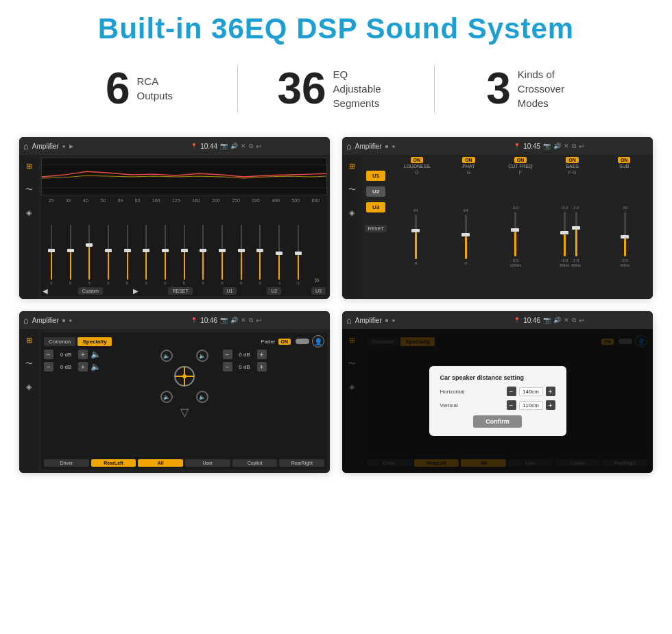  Describe the element at coordinates (520, 227) in the screenshot. I see `crossover-channels: ON LOUDNESS ON PHAT ON CUT FREQ` at that location.